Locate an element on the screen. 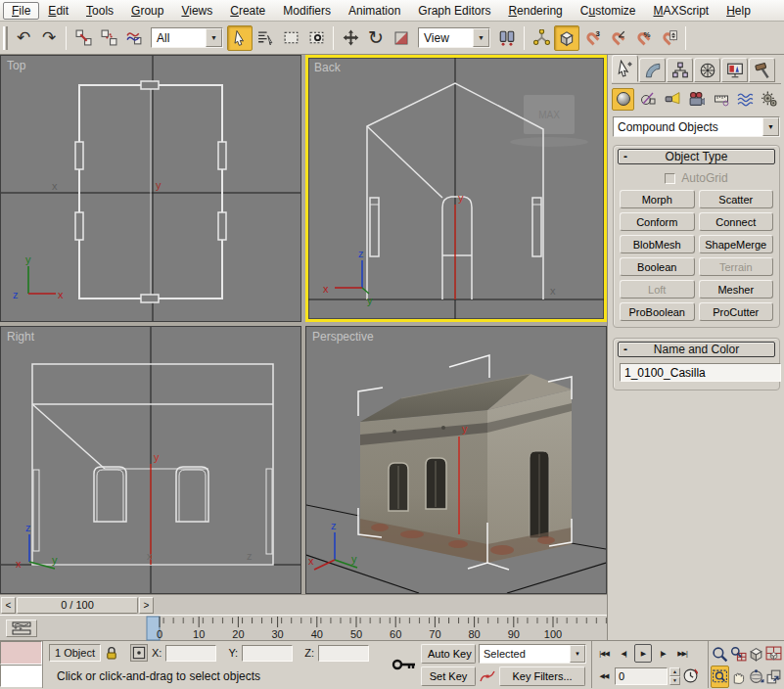 This screenshot has height=689, width=784. morph-button: Morph is located at coordinates (658, 200).